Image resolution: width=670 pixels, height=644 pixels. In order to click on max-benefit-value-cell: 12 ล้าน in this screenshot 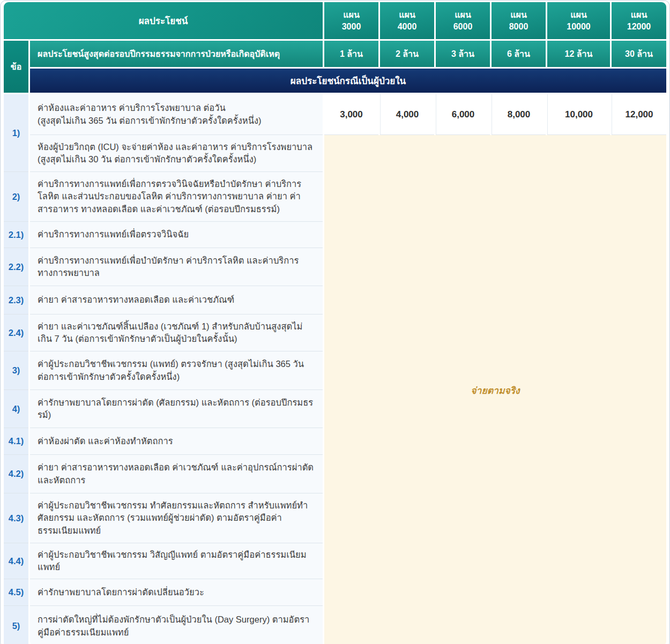, I will do `click(579, 55)`.